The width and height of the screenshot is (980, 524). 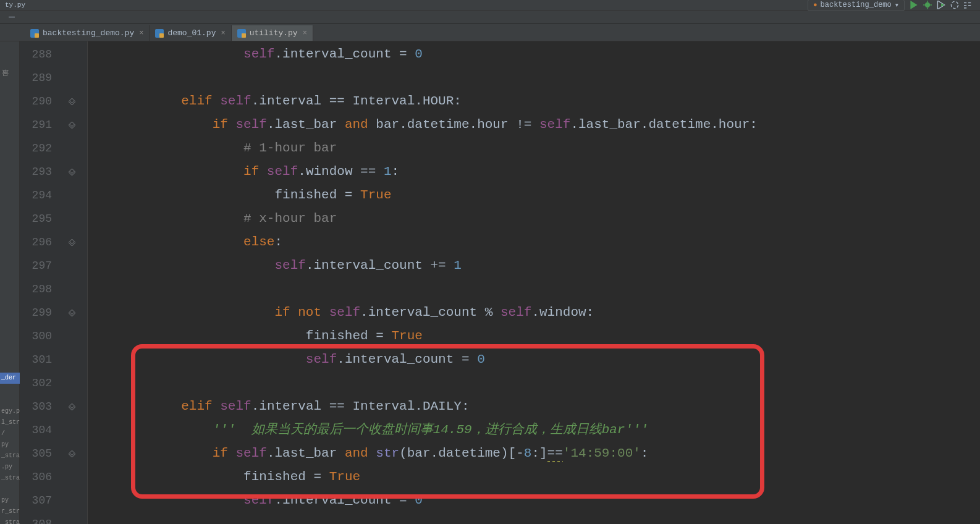 I want to click on more-icon, so click(x=968, y=5).